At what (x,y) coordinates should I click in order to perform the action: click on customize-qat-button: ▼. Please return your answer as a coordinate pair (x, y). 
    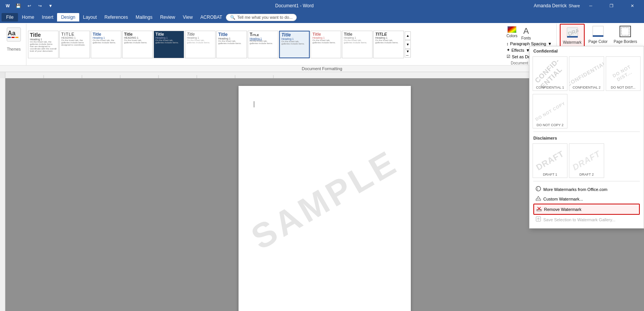
    Looking at the image, I should click on (51, 6).